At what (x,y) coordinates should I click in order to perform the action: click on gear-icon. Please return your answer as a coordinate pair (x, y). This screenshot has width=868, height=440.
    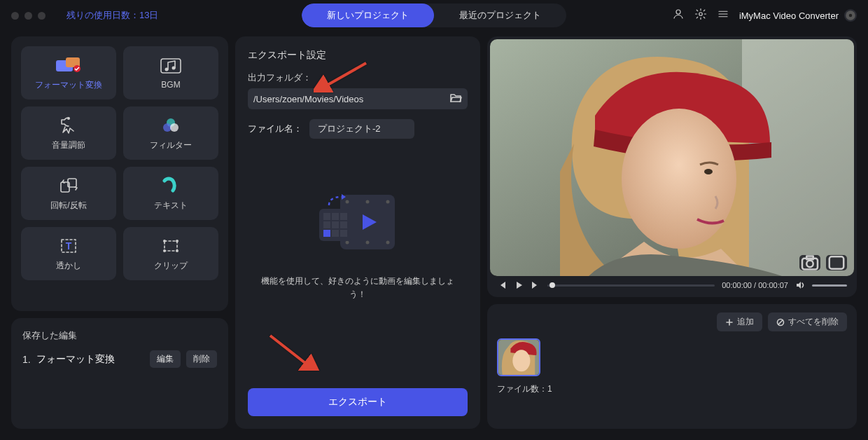
    Looking at the image, I should click on (701, 15).